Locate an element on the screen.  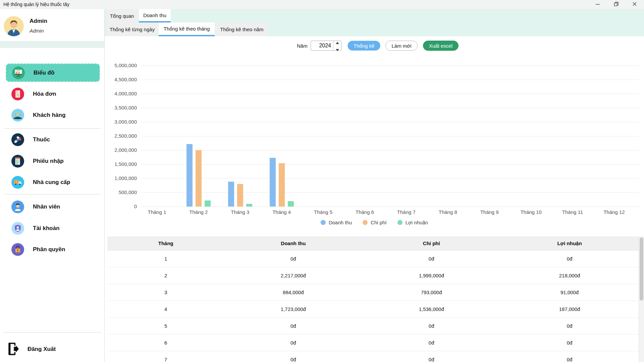
y-axis-tick-label: 2,500,000 is located at coordinates (122, 136).